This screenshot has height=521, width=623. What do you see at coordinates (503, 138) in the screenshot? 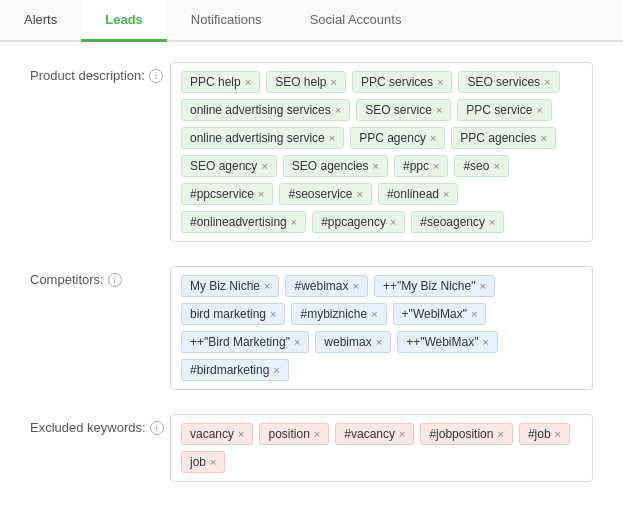
I see `tag: PPC agencies×` at bounding box center [503, 138].